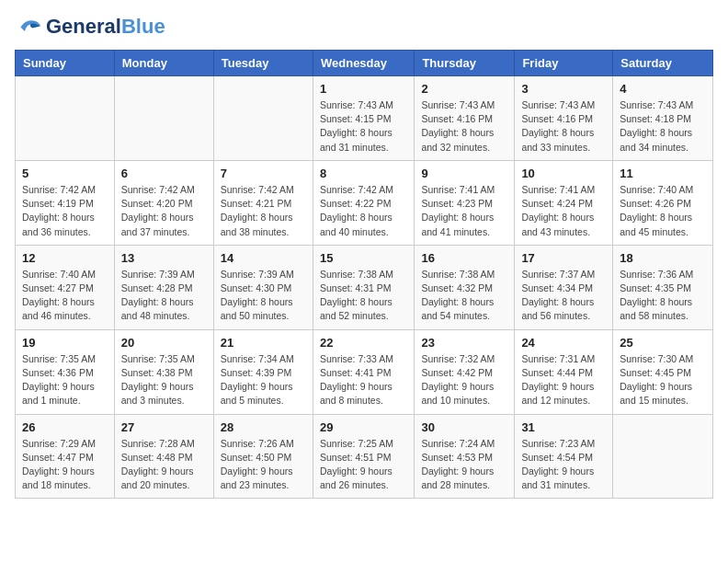 The height and width of the screenshot is (563, 728). I want to click on day-info: Sunrise: 7:40 AM Sunset: 4:27 PM Dayligh…, so click(64, 296).